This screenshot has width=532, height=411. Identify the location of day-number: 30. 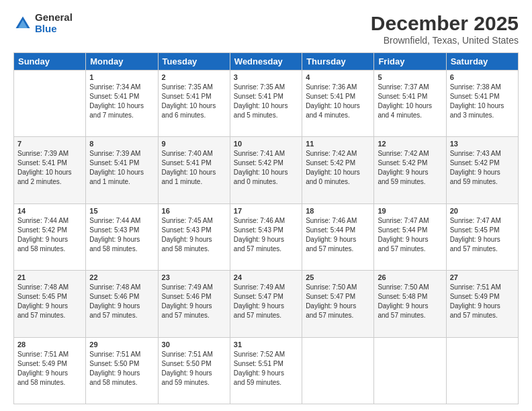
(194, 345).